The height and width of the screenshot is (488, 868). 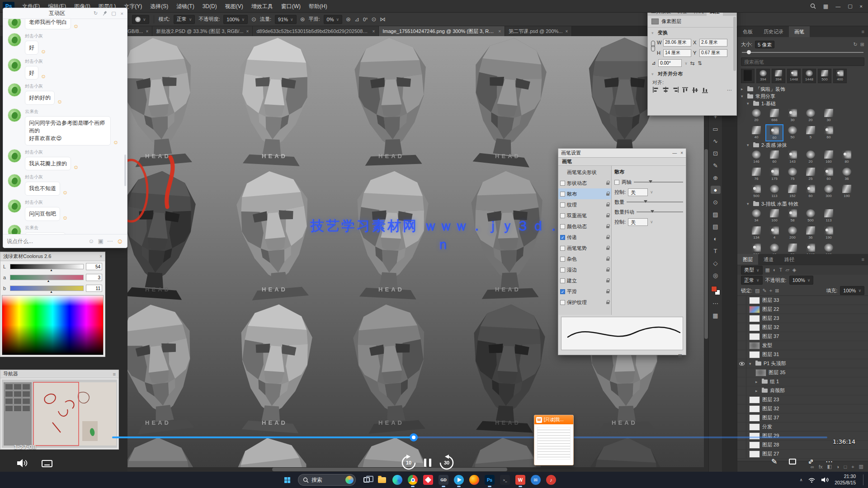 What do you see at coordinates (716, 214) in the screenshot?
I see `eraser-tool: ▨` at bounding box center [716, 214].